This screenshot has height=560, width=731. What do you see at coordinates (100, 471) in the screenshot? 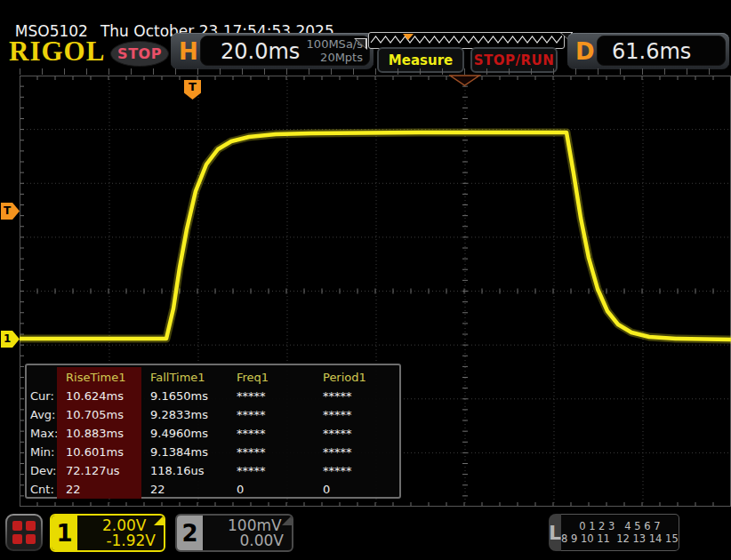
I see `measurement-value: 72.127us` at bounding box center [100, 471].